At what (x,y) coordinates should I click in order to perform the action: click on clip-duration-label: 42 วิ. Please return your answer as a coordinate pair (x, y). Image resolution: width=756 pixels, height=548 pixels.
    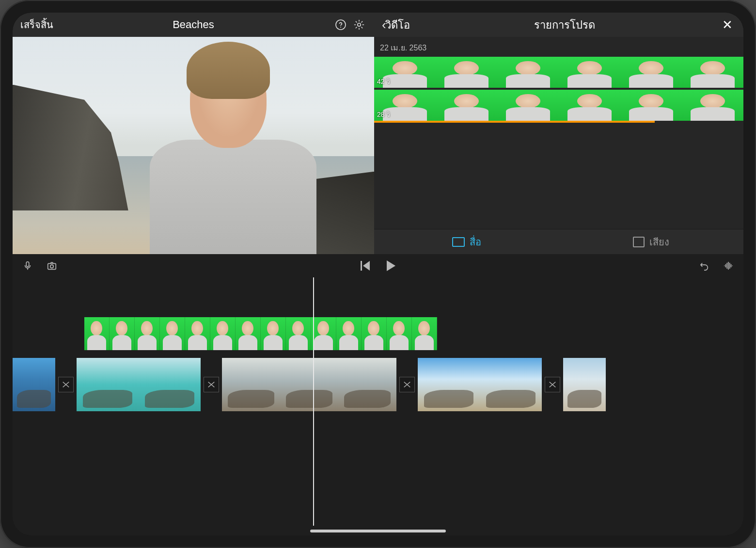
    Looking at the image, I should click on (384, 81).